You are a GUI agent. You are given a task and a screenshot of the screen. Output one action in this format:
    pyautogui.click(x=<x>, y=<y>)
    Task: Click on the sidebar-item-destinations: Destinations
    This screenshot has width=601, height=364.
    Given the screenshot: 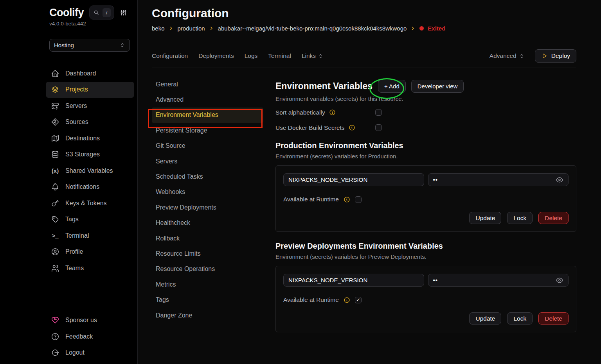 What is the action you would take?
    pyautogui.click(x=90, y=138)
    